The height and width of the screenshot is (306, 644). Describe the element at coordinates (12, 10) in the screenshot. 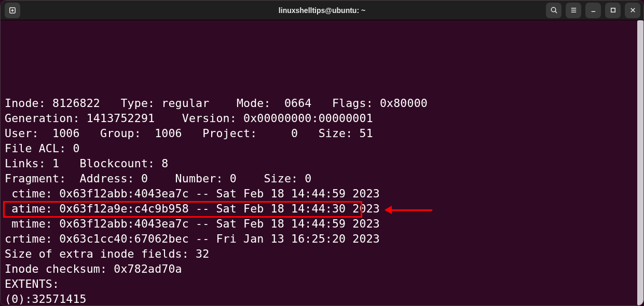

I see `new-tab-icon` at that location.